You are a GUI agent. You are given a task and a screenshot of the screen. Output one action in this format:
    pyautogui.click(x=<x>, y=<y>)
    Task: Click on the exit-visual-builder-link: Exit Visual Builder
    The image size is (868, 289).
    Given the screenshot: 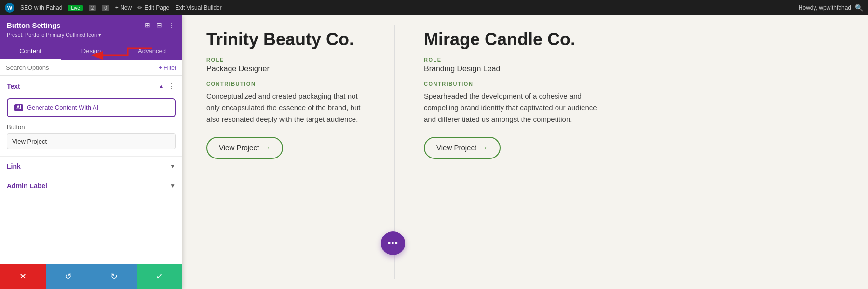 What is the action you would take?
    pyautogui.click(x=199, y=8)
    